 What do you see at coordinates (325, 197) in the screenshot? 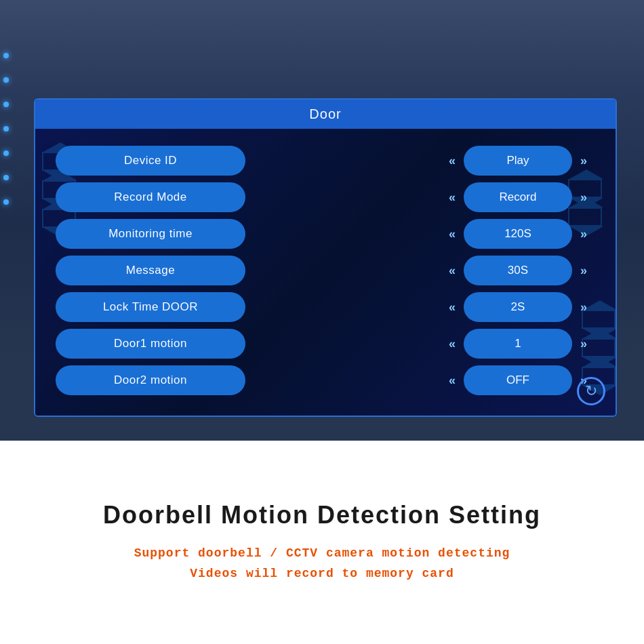
I see `setting-row-record-mode: Record Mode « Record »` at bounding box center [325, 197].